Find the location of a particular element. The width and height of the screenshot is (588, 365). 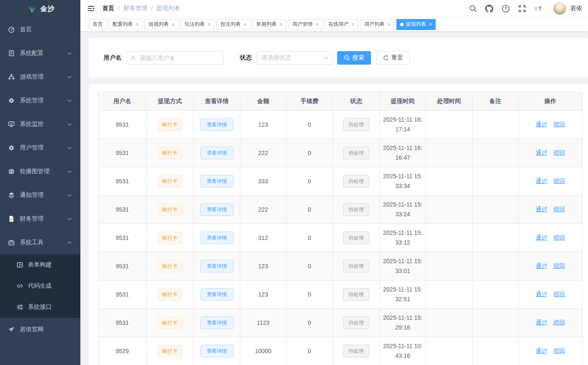

cell-amount: 123 is located at coordinates (263, 125).